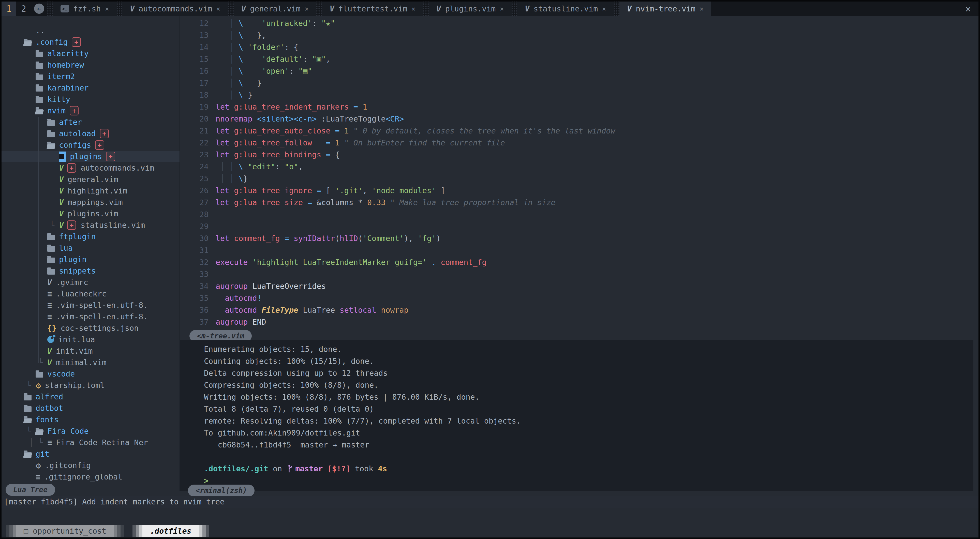  I want to click on tree-item-alacritty: alacritty, so click(91, 54).